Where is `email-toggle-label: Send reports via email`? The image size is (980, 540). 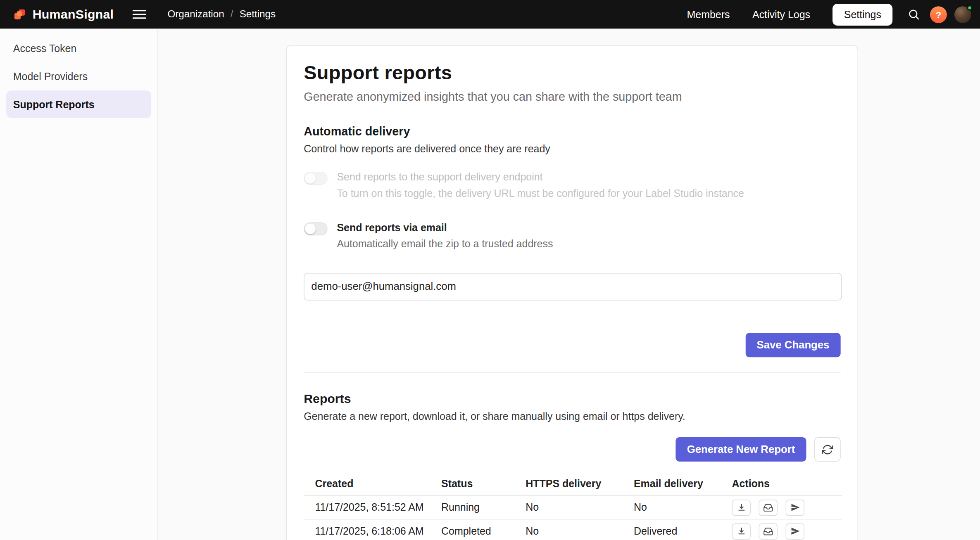
email-toggle-label: Send reports via email is located at coordinates (445, 228).